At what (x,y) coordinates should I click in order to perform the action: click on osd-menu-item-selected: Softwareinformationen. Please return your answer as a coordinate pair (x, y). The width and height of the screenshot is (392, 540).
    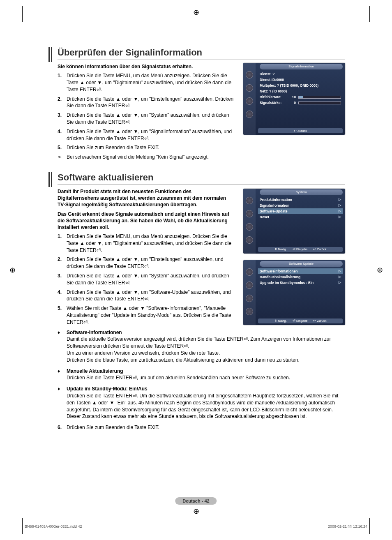
    Looking at the image, I should click on (299, 271).